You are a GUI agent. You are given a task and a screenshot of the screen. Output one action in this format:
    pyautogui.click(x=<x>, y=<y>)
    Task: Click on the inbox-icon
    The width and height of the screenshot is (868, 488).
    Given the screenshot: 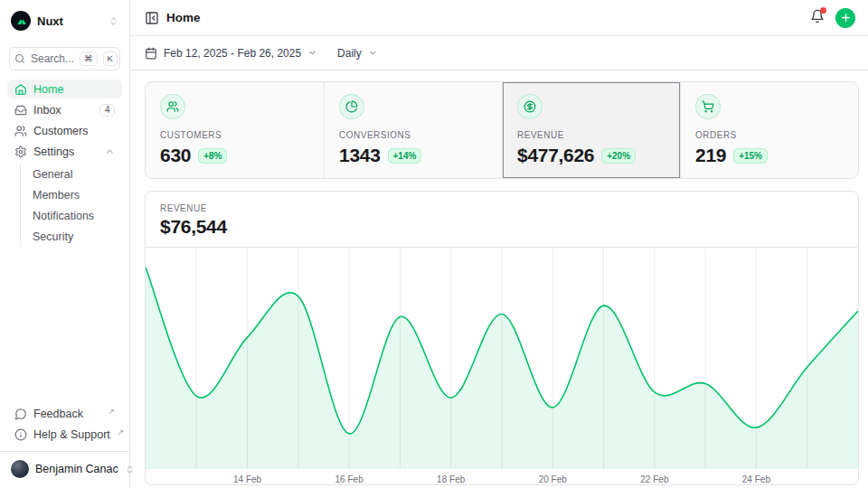 What is the action you would take?
    pyautogui.click(x=21, y=110)
    